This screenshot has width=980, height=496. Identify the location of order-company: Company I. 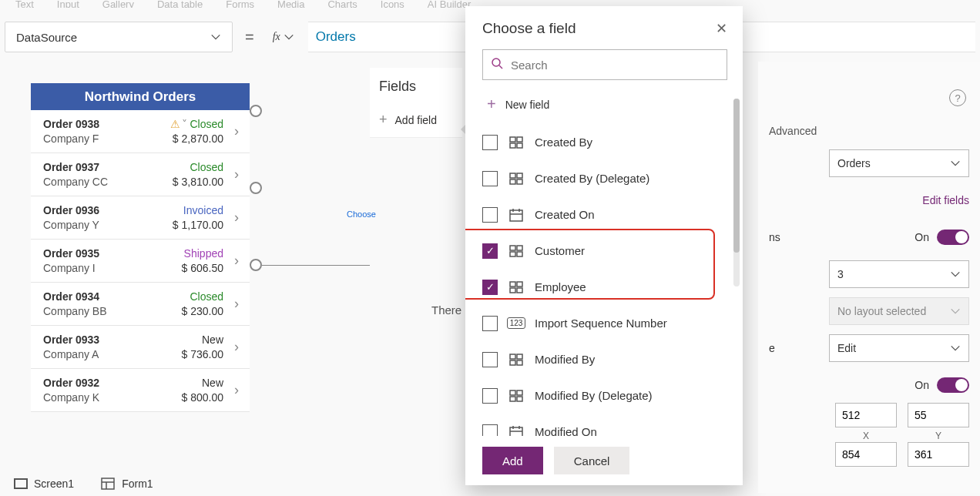
(112, 268).